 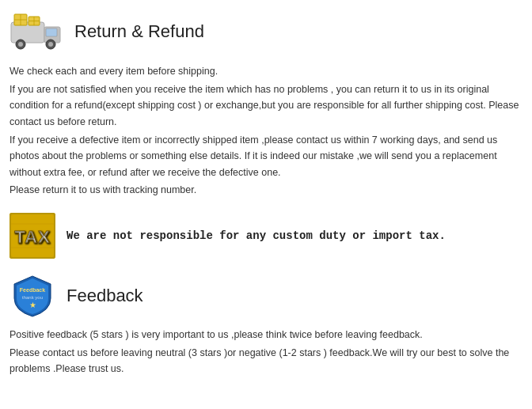 What do you see at coordinates (266, 296) in the screenshot?
I see `feedback-header: Feedback thank you ★ Feedback` at bounding box center [266, 296].